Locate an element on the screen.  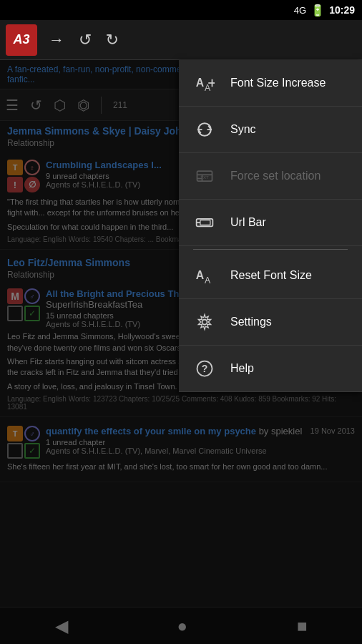
font-increase-icon: A A is located at coordinates (205, 83).